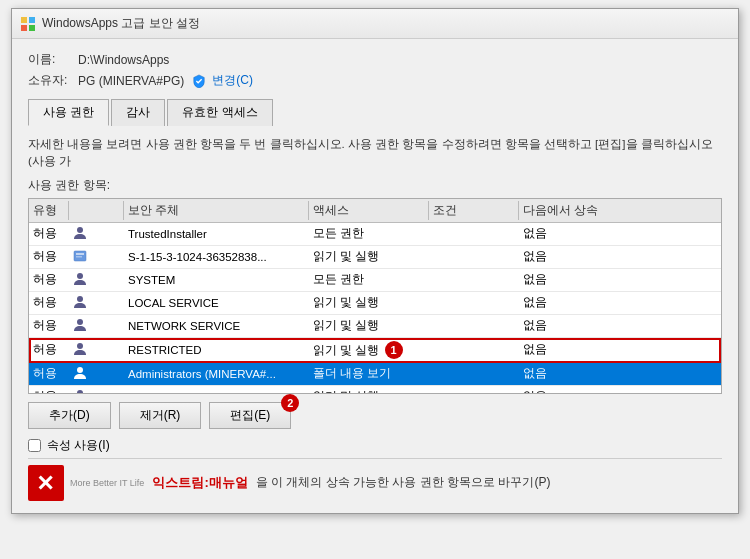 The height and width of the screenshot is (559, 750). What do you see at coordinates (369, 280) in the screenshot?
I see `row-access: 모든 권한` at bounding box center [369, 280].